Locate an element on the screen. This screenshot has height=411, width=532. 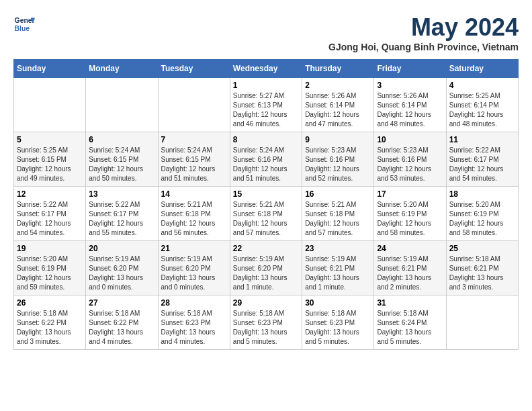
day-number: 16 is located at coordinates (338, 194).